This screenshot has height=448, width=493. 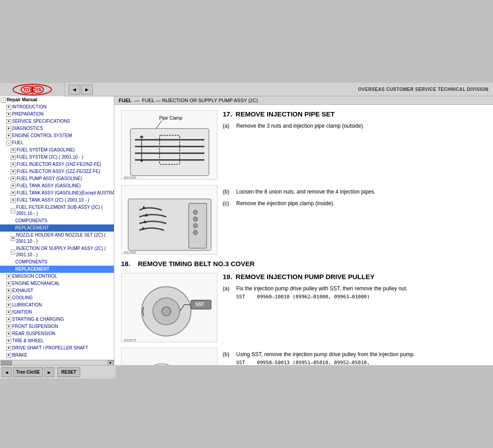 I want to click on section-18: 18. REMOVE TIMING BELT NO.3 COVER, so click(x=304, y=263).